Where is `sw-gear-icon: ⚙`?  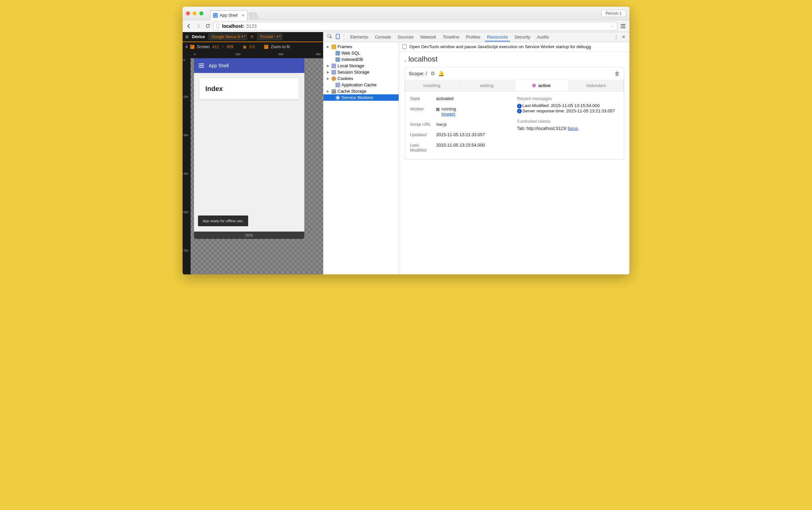 sw-gear-icon: ⚙ is located at coordinates (433, 74).